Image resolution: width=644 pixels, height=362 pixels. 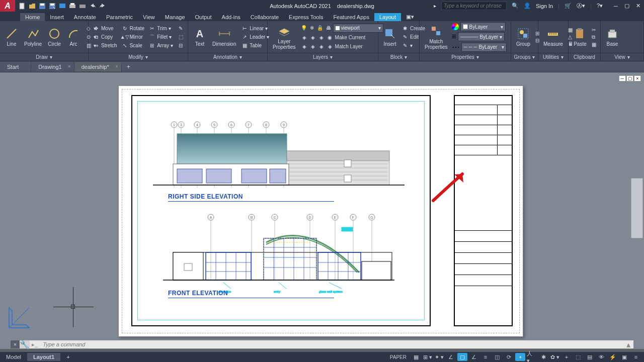 I want to click on lineweight-dropdown: ─────ByLayer▾, so click(x=481, y=37).